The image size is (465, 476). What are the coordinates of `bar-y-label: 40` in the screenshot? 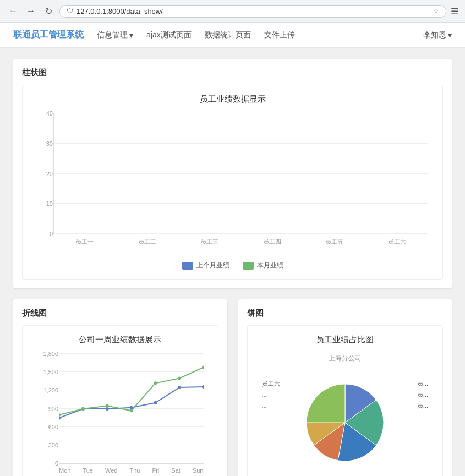 It's located at (50, 113).